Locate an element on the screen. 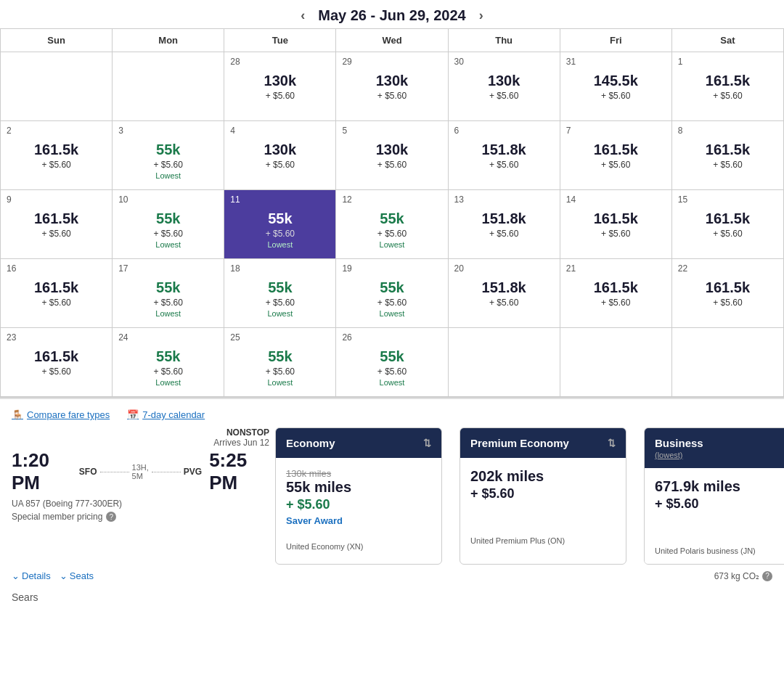  cal-cell: 2655k+ $5.60Lowest is located at coordinates (392, 363).